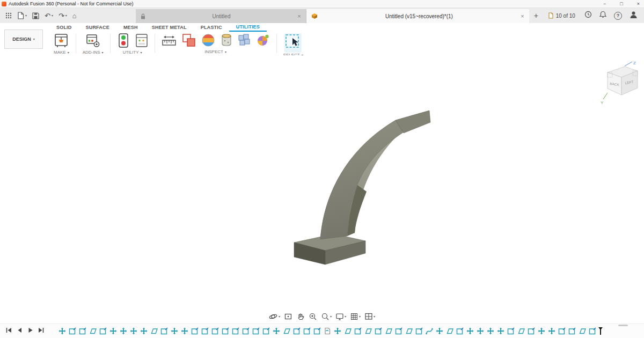 This screenshot has height=338, width=644. What do you see at coordinates (216, 53) in the screenshot?
I see `group-label-inspect: INSPECT ▾` at bounding box center [216, 53].